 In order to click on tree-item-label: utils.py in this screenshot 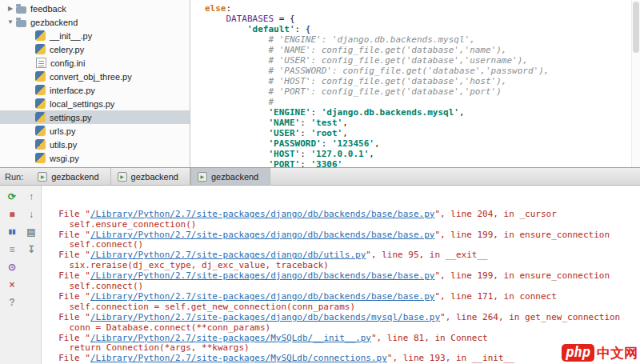, I will do `click(63, 145)`.